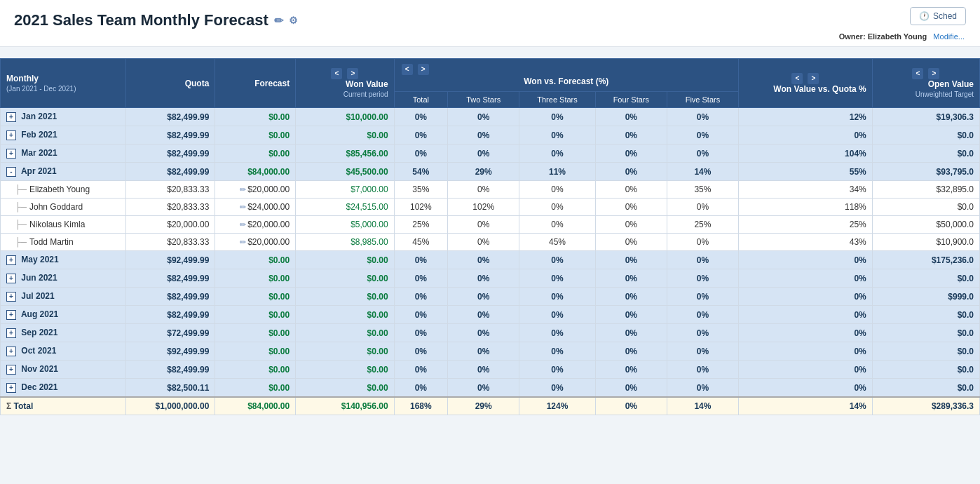 This screenshot has width=980, height=484. What do you see at coordinates (170, 172) in the screenshot?
I see `cell-quota: $82,499.99` at bounding box center [170, 172].